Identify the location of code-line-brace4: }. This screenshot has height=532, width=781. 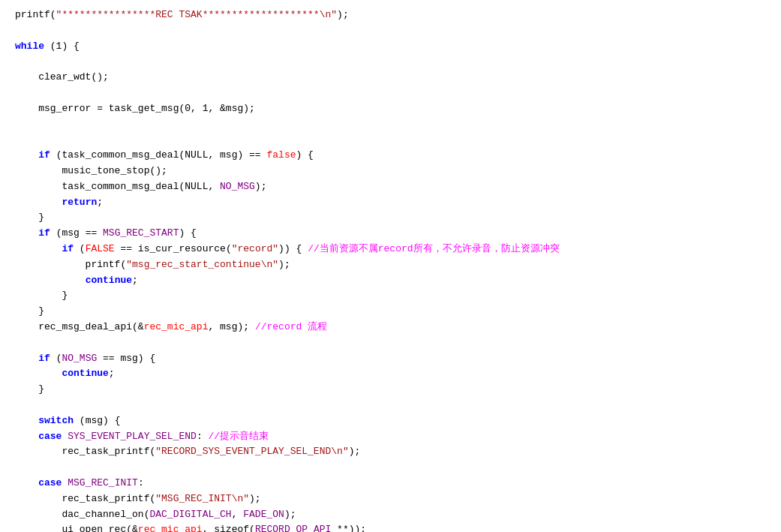
(390, 390).